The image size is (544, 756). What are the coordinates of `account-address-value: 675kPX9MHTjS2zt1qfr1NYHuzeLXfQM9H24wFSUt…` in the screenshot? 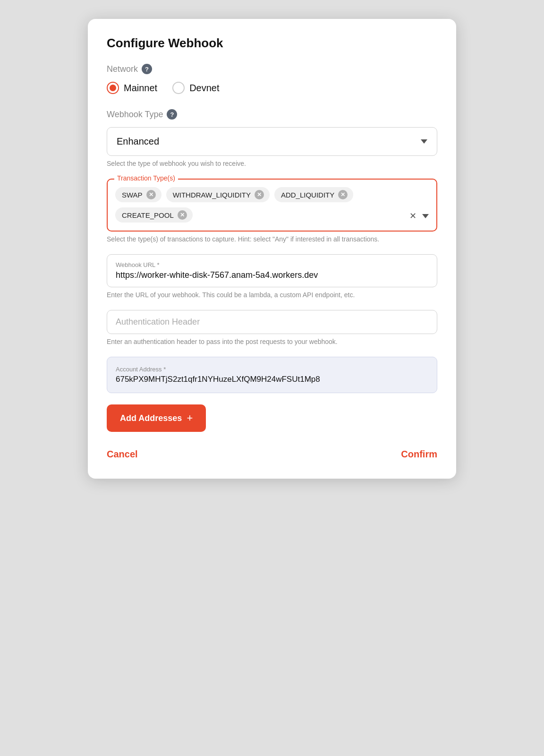 It's located at (272, 379).